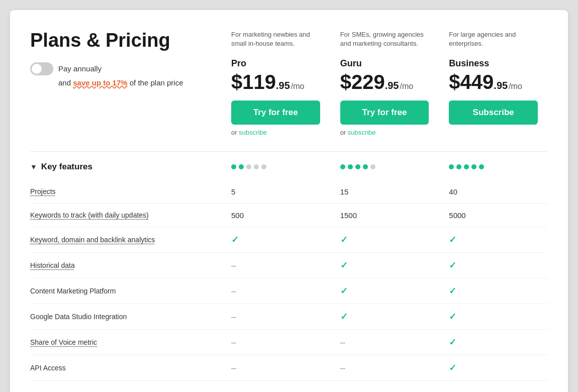 This screenshot has width=578, height=392. Describe the element at coordinates (501, 85) in the screenshot. I see `business-price-cents: .95` at that location.